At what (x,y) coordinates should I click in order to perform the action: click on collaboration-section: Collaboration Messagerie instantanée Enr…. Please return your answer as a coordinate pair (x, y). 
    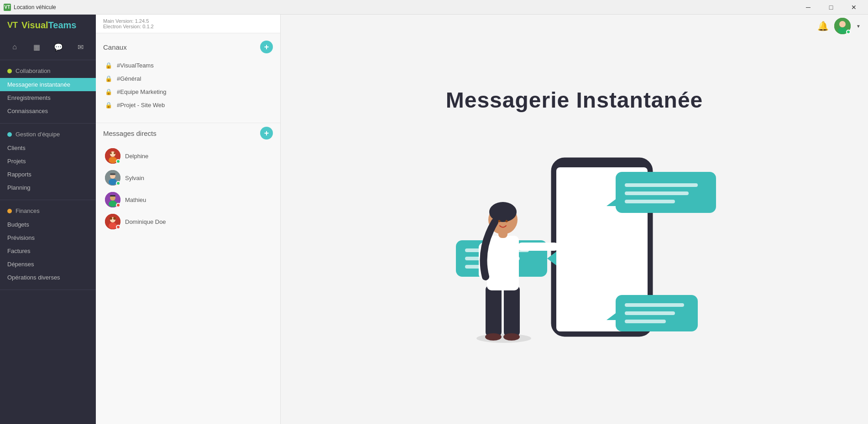
    Looking at the image, I should click on (48, 92).